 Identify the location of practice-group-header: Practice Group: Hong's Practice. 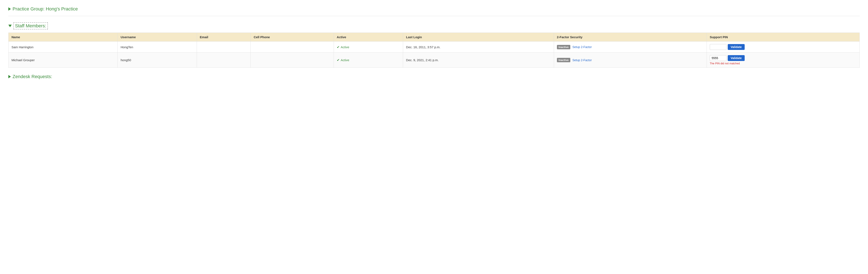
(434, 9).